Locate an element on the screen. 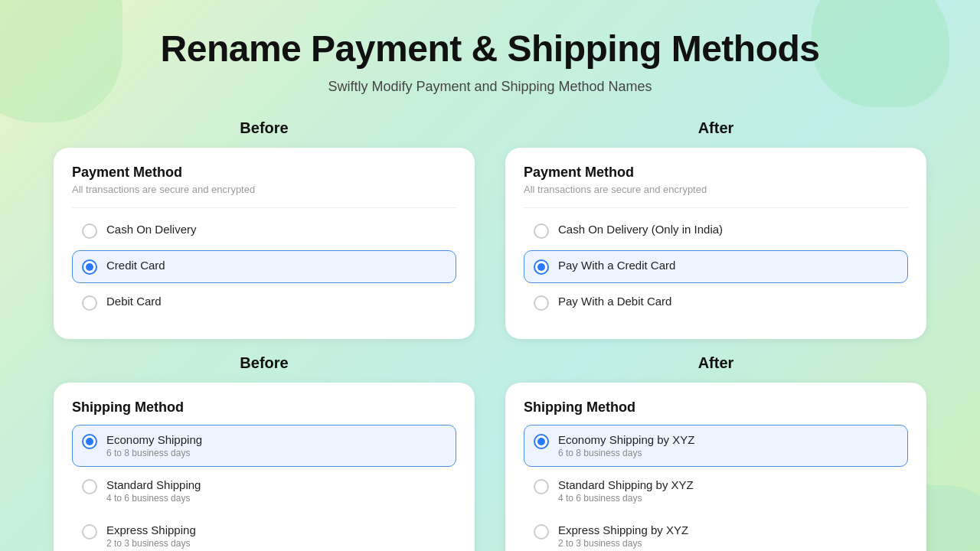  radio-label: Economy Shipping by XYZ is located at coordinates (626, 439).